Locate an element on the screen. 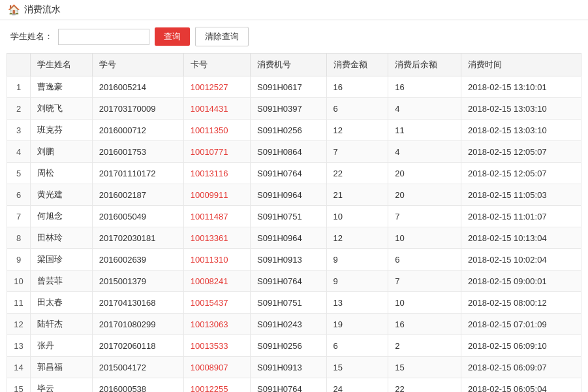 This screenshot has width=588, height=392. cell-time: 2018-02-15 09:00:01 is located at coordinates (521, 281).